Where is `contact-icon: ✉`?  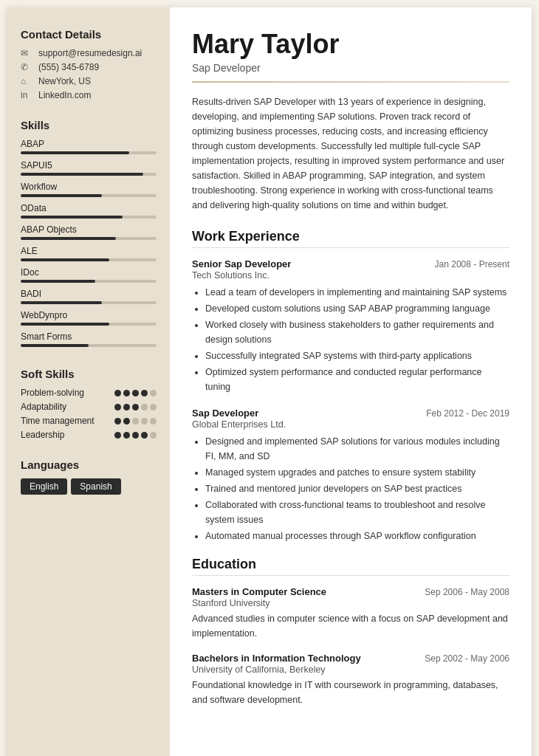
contact-icon: ✉ is located at coordinates (27, 53).